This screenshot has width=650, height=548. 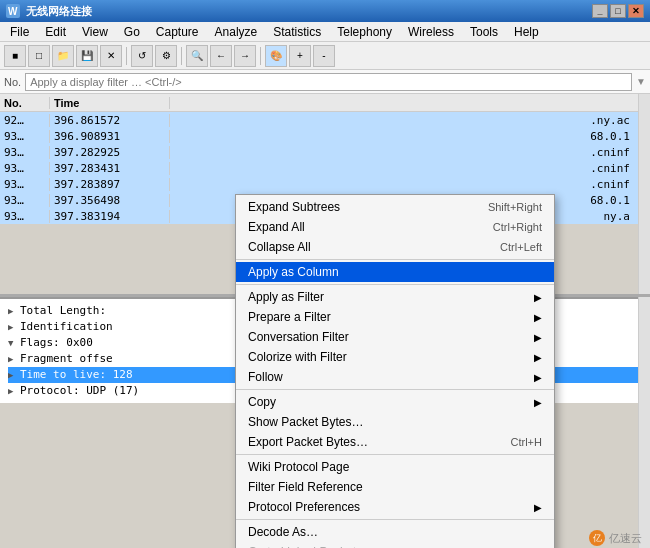 What do you see at coordinates (298, 337) in the screenshot?
I see `ctx-label: Conversation Filter` at bounding box center [298, 337].